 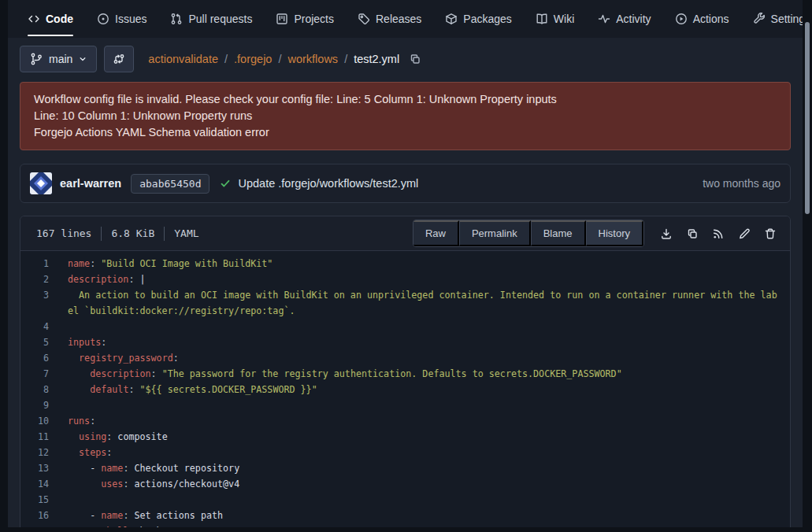 I want to click on breadcrumb-link: actionvalidate, so click(x=183, y=59).